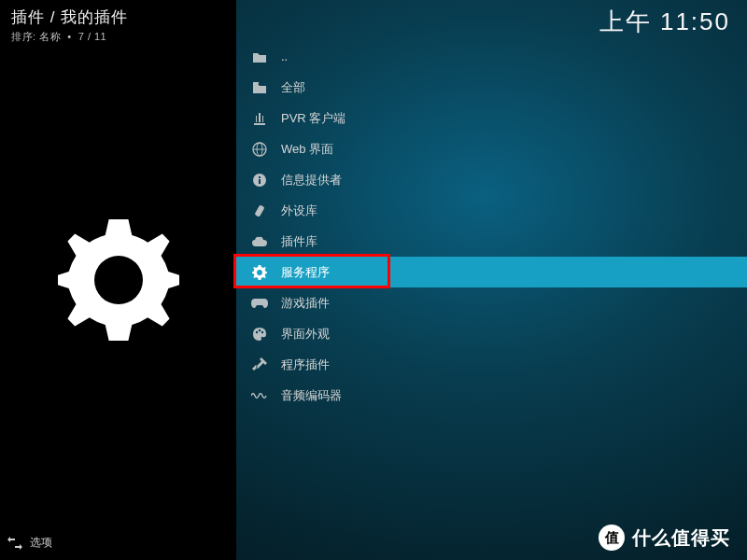  I want to click on gamepad-icon, so click(260, 303).